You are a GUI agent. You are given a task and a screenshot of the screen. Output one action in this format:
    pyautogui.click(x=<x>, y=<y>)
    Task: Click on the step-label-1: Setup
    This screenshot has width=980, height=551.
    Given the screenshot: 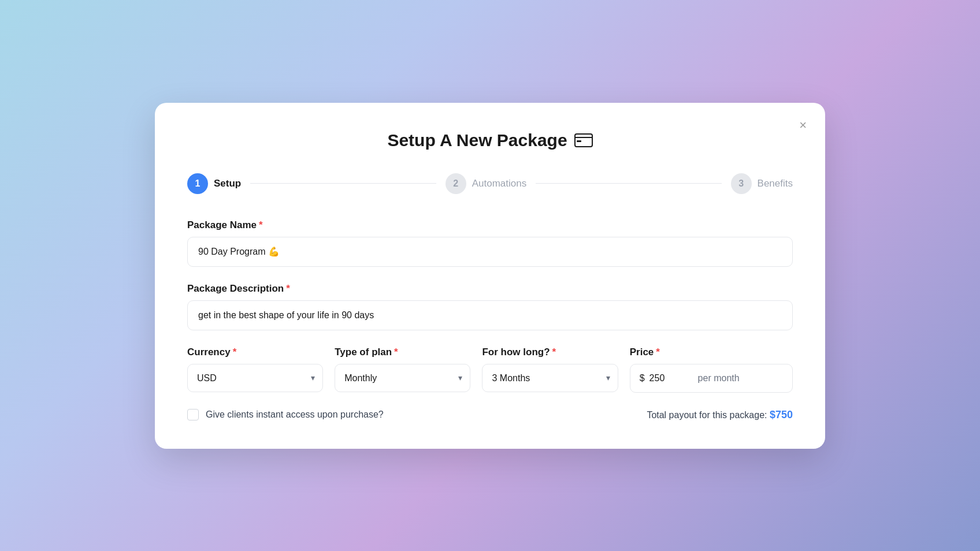 What is the action you would take?
    pyautogui.click(x=228, y=184)
    